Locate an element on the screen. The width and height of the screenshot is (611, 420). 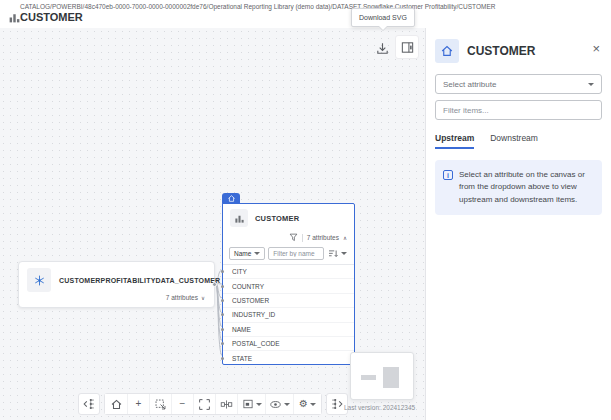
filter-by-name-input is located at coordinates (296, 254).